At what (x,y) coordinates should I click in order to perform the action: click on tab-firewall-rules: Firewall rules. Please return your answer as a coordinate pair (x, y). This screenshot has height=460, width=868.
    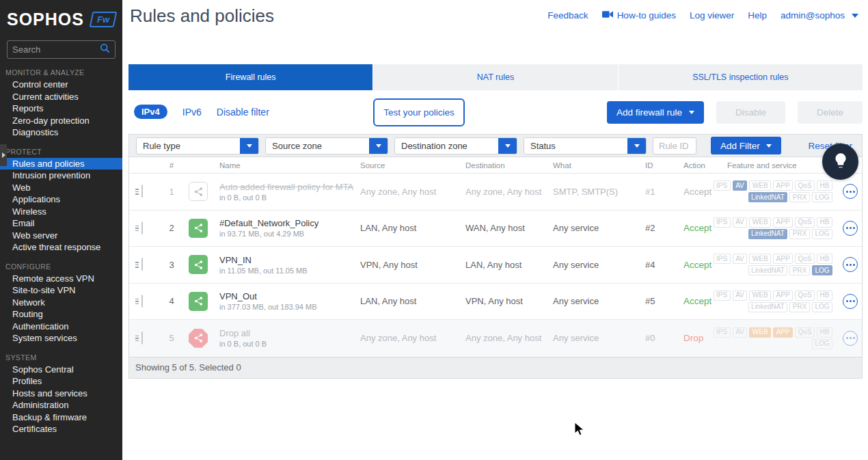
    Looking at the image, I should click on (251, 77).